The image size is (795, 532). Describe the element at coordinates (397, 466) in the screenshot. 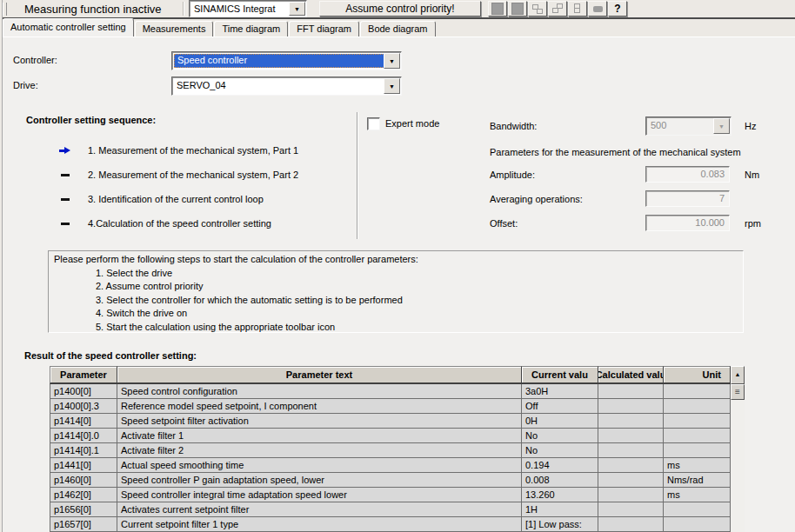

I see `table-row: p1441[0] Actual speed smoothing time 0.1…` at that location.